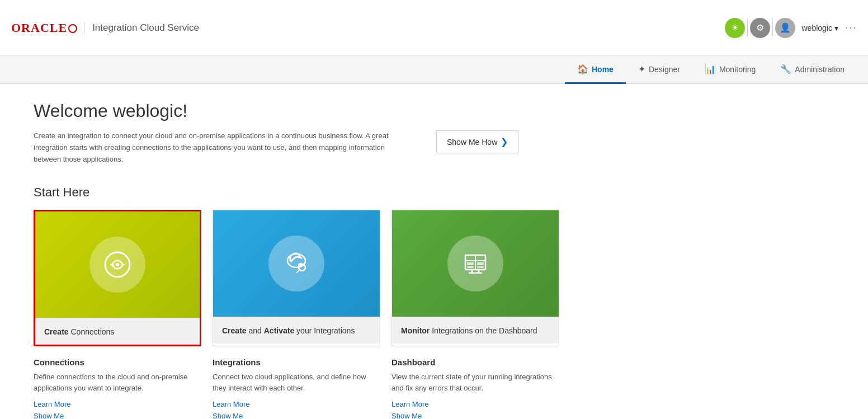 The image size is (868, 419). Describe the element at coordinates (475, 383) in the screenshot. I see `dashboard-desc: View the current state of your running i…` at that location.